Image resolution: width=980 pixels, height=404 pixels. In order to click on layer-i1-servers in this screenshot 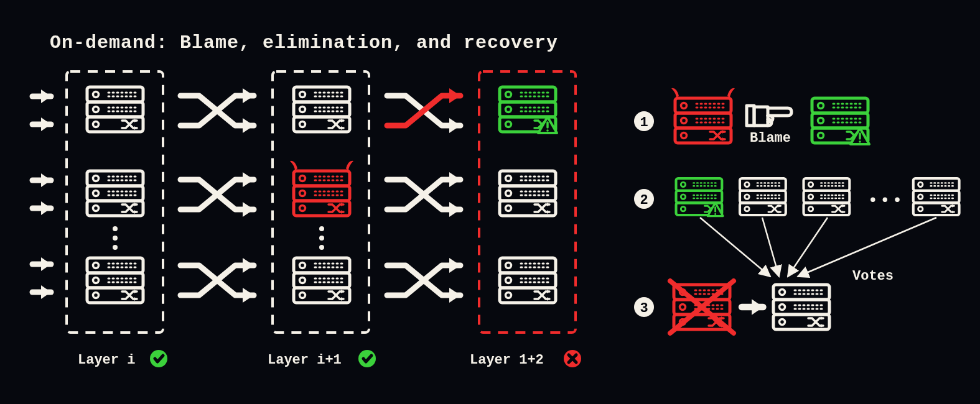, I will do `click(322, 195)`.